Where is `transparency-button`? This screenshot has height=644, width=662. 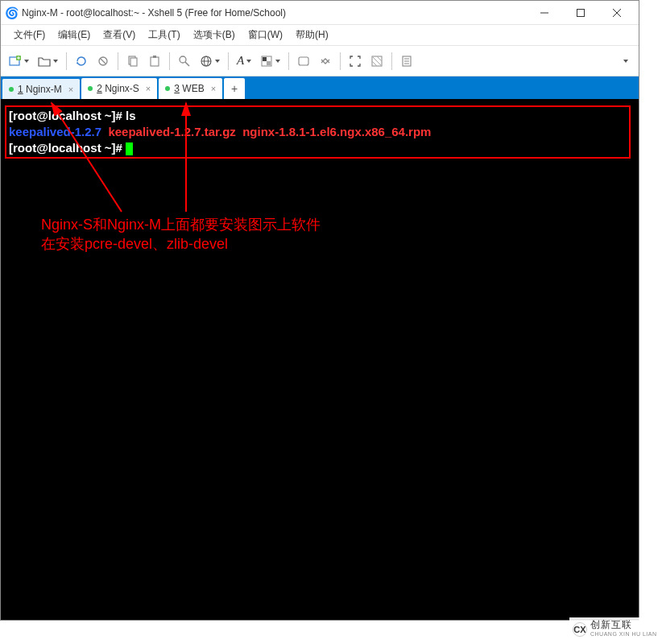 transparency-button is located at coordinates (377, 61).